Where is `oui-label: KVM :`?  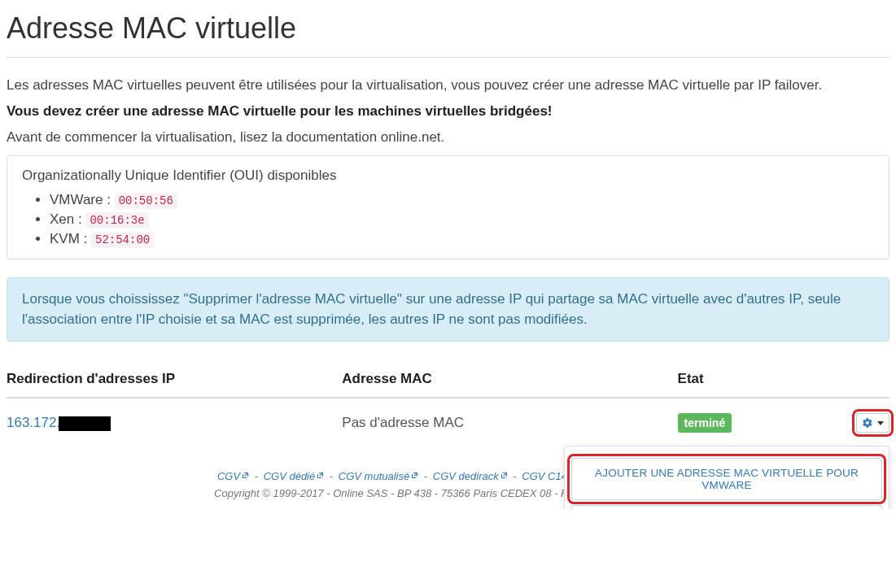
oui-label: KVM : is located at coordinates (70, 239).